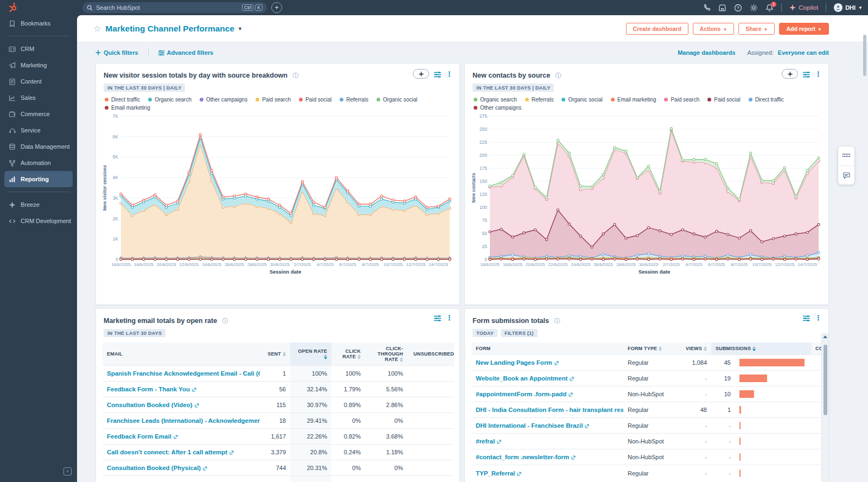  I want to click on sidebar-item-crm-development: CRM Development, so click(39, 221).